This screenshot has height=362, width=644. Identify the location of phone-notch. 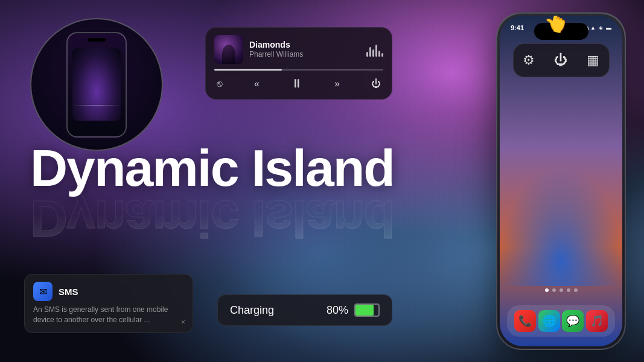
(97, 40).